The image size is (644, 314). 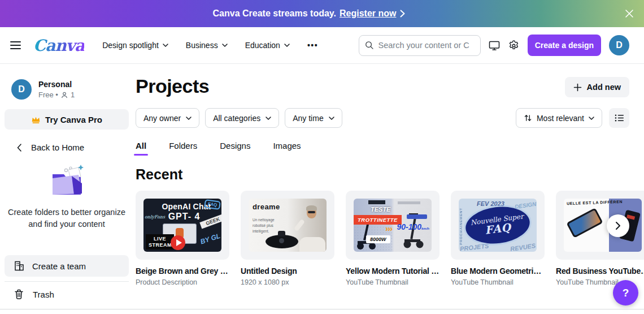 What do you see at coordinates (34, 294) in the screenshot?
I see `trash-item: Trash` at bounding box center [34, 294].